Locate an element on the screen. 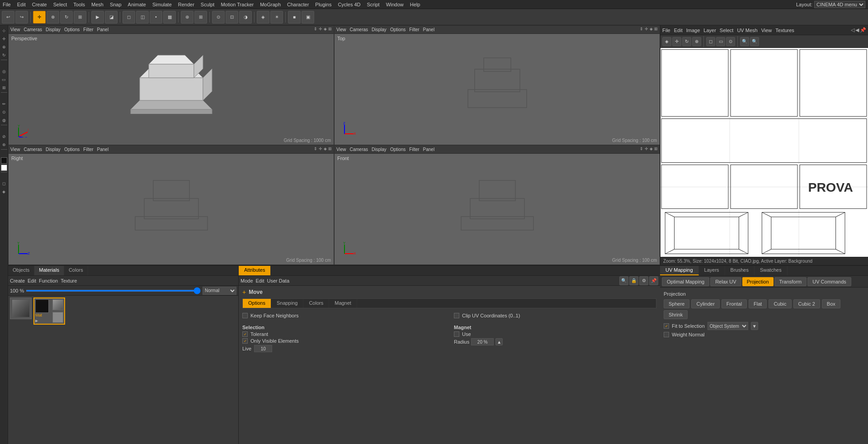 The image size is (868, 444). uv-tool-2: ✛ is located at coordinates (677, 42).